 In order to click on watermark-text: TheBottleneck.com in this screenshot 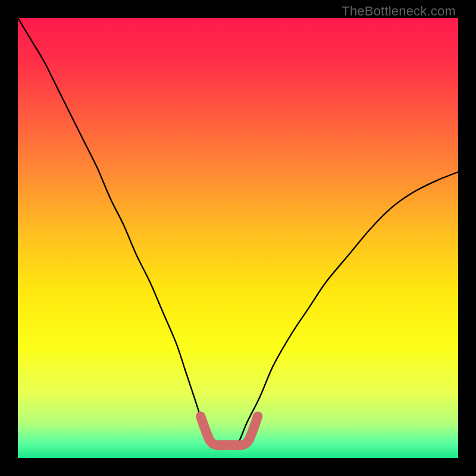, I will do `click(399, 11)`.